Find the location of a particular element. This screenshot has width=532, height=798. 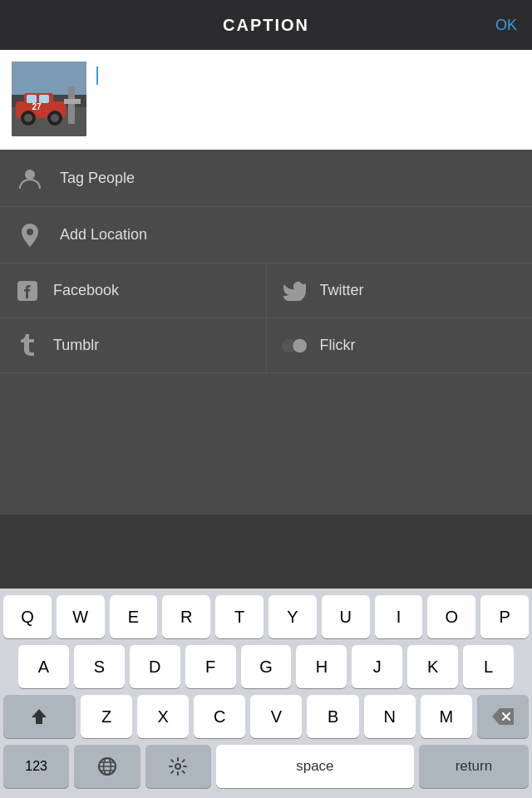

caption-cursor is located at coordinates (97, 76).